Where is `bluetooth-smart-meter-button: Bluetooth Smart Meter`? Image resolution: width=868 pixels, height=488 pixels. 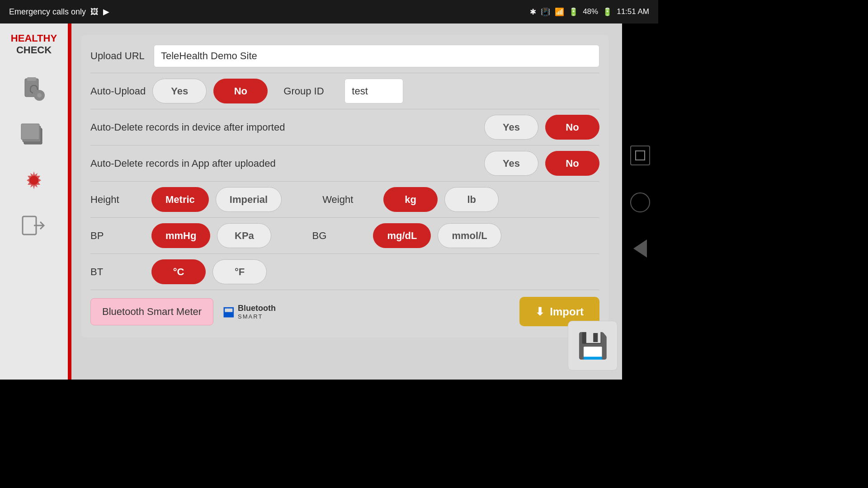 bluetooth-smart-meter-button: Bluetooth Smart Meter is located at coordinates (152, 312).